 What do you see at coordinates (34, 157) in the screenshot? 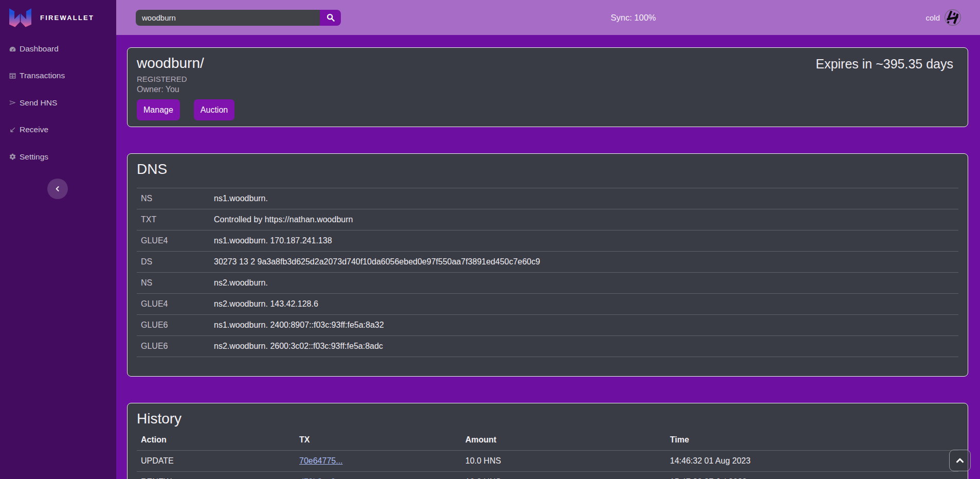
I see `sidebar-item-label: Settings` at bounding box center [34, 157].